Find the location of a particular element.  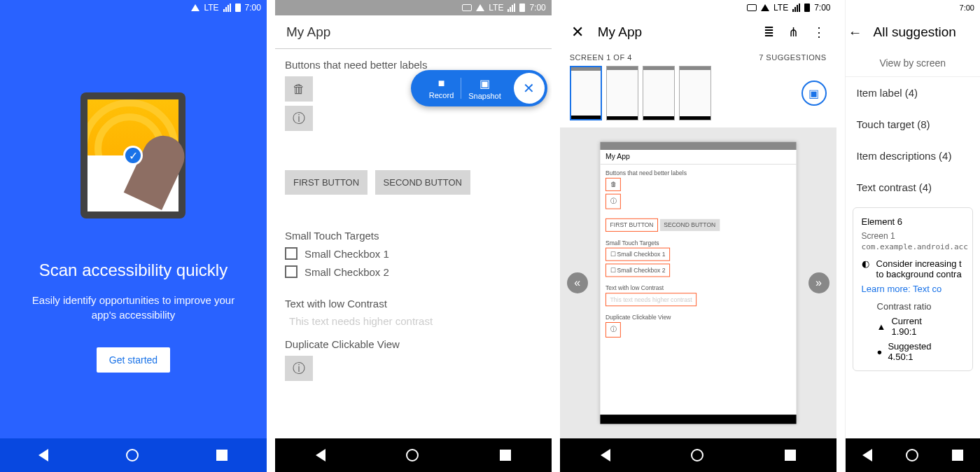

overflow-menu-button: ⋮ is located at coordinates (819, 32).